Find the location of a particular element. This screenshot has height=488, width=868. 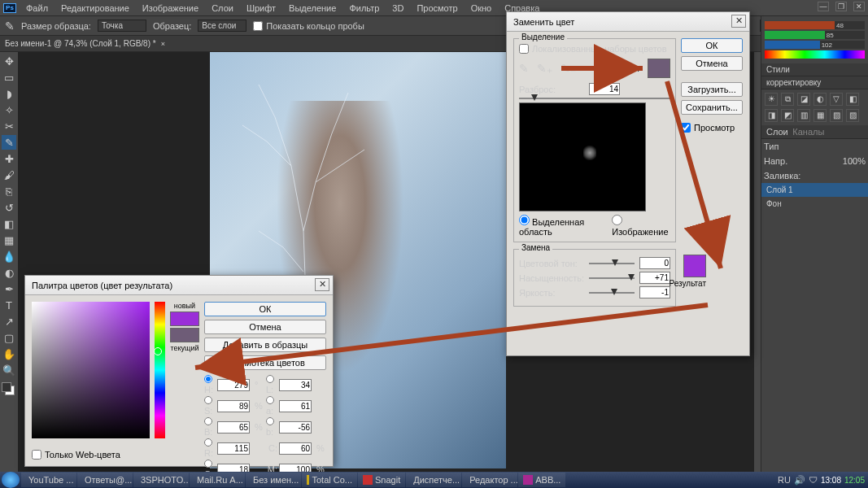

eyedropper-minus-icon: ✎₋ is located at coordinates (568, 68).